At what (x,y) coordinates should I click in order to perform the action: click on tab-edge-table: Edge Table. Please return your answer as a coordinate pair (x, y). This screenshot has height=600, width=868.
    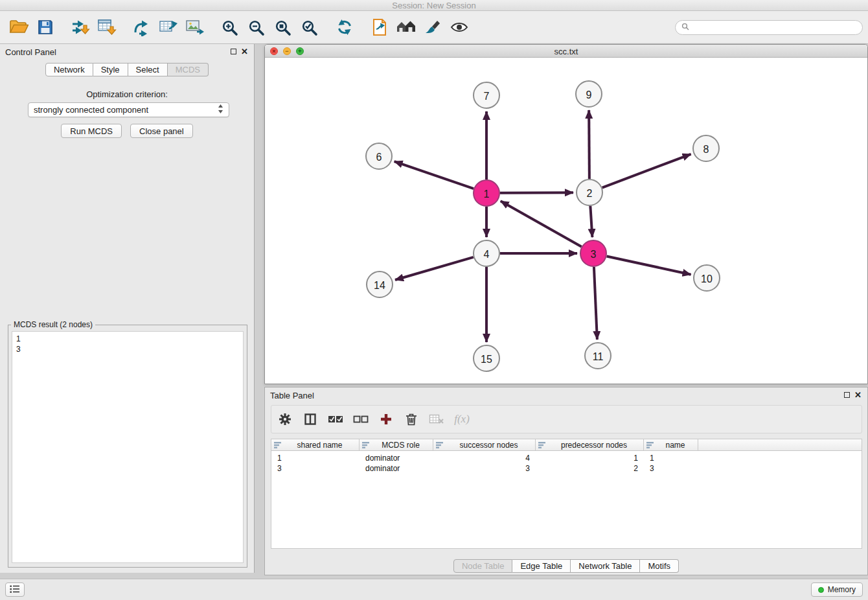
    Looking at the image, I should click on (542, 566).